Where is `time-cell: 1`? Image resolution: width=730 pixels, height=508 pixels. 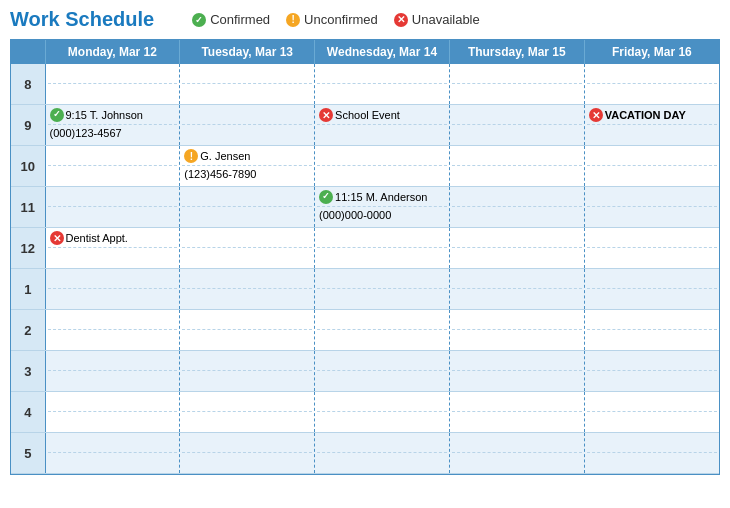 time-cell: 1 is located at coordinates (28, 290).